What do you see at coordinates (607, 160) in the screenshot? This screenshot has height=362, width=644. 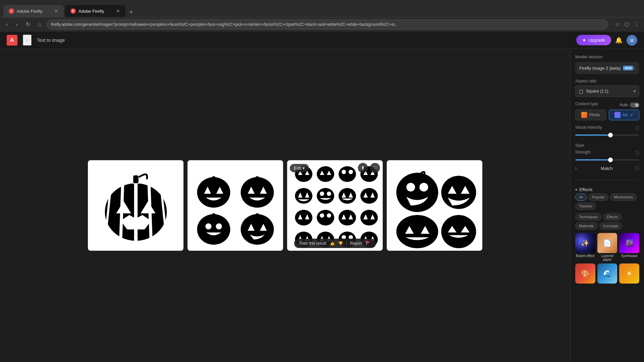 I see `strength-slider` at bounding box center [607, 160].